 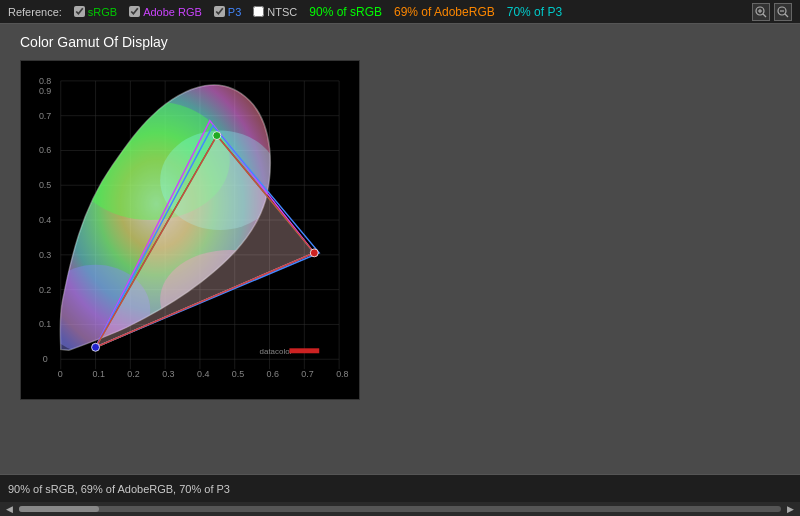 What do you see at coordinates (783, 12) in the screenshot?
I see `zoom-out-icon` at bounding box center [783, 12].